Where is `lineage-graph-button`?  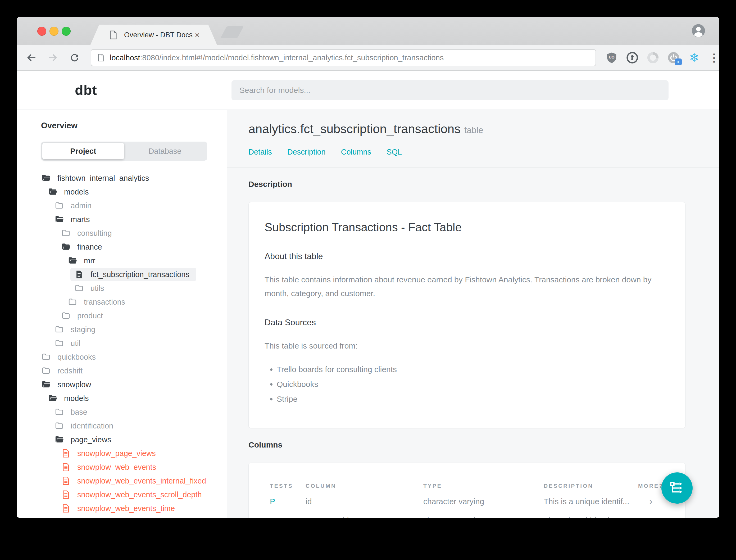
lineage-graph-button is located at coordinates (677, 488).